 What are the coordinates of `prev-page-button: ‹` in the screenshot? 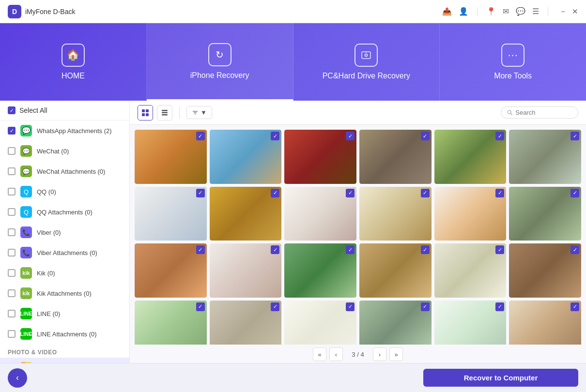 It's located at (336, 354).